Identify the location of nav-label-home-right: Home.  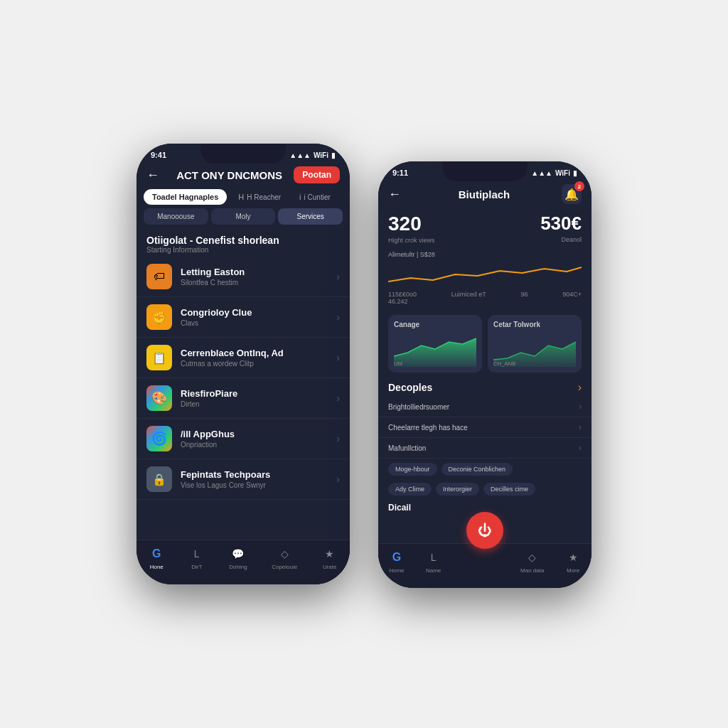
(397, 570).